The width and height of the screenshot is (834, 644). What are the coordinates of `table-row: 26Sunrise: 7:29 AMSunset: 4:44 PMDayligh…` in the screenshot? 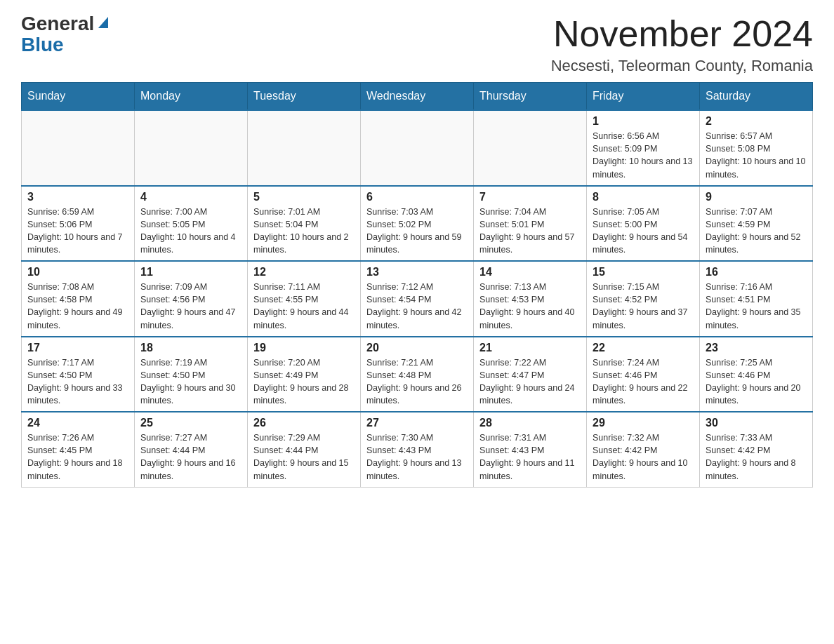 It's located at (305, 449).